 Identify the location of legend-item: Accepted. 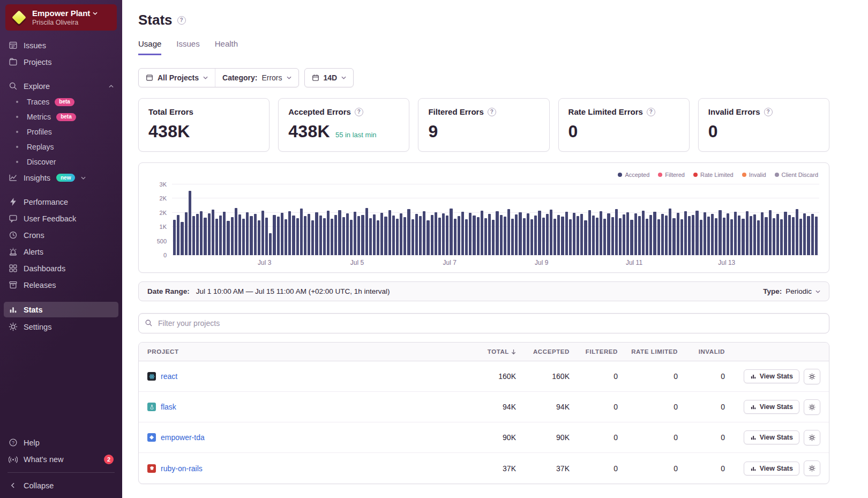
(633, 175).